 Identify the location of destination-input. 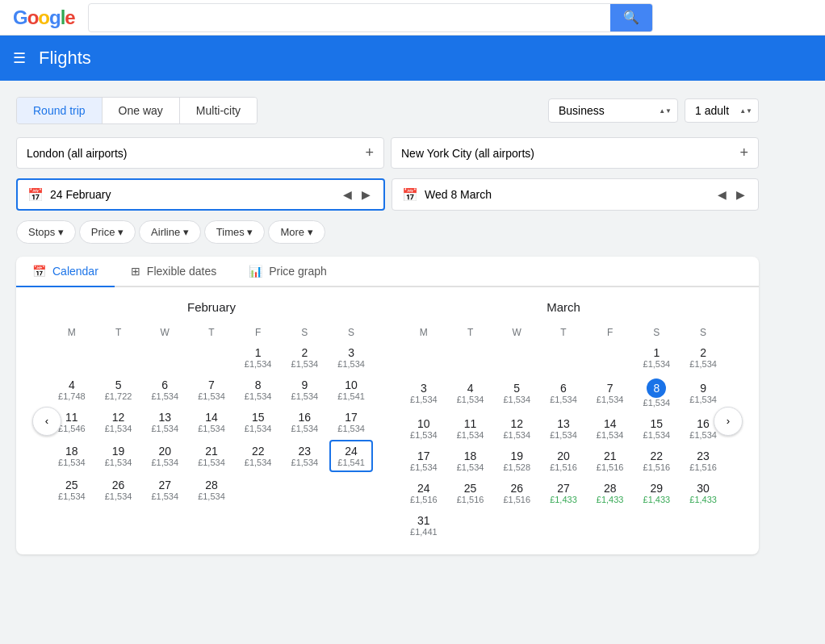
(570, 153).